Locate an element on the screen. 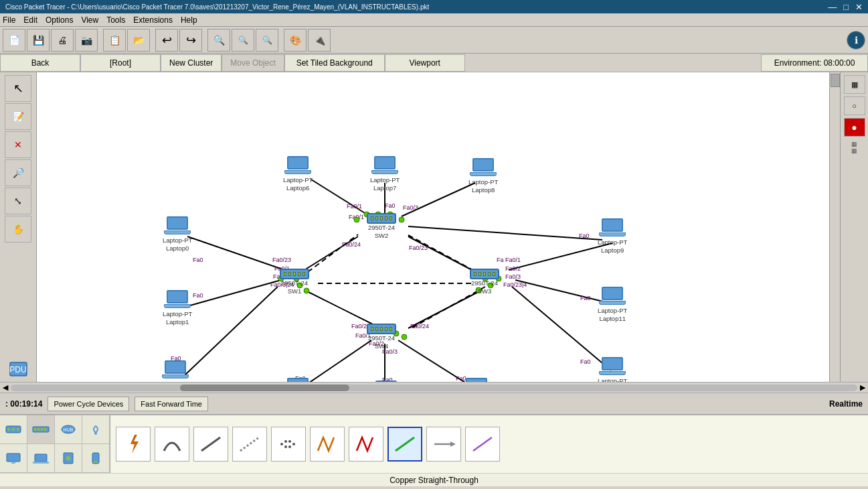 This screenshot has height=489, width=868. maximize-button: □ is located at coordinates (846, 7).